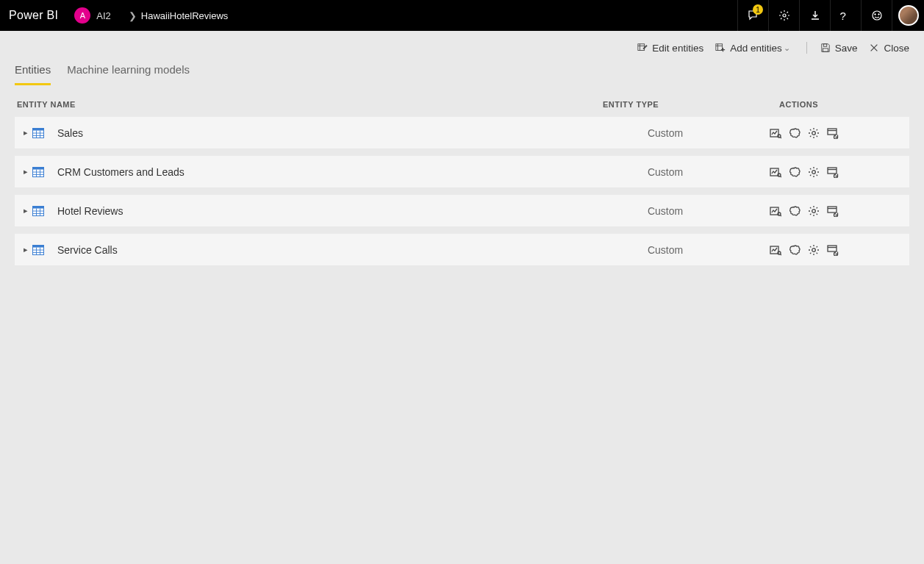 Image resolution: width=924 pixels, height=564 pixels. I want to click on avatar-icon, so click(909, 15).